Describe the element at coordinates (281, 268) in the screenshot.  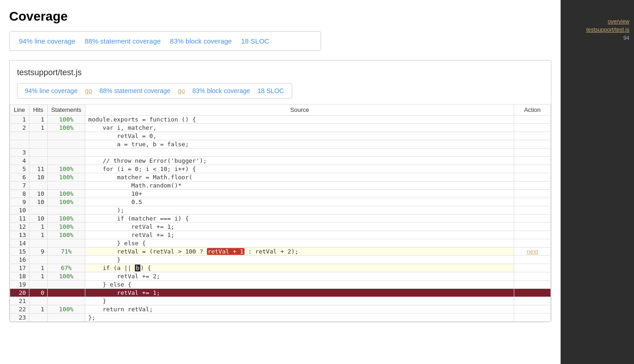
I see `table-row: 17167% if (a || b) {` at that location.